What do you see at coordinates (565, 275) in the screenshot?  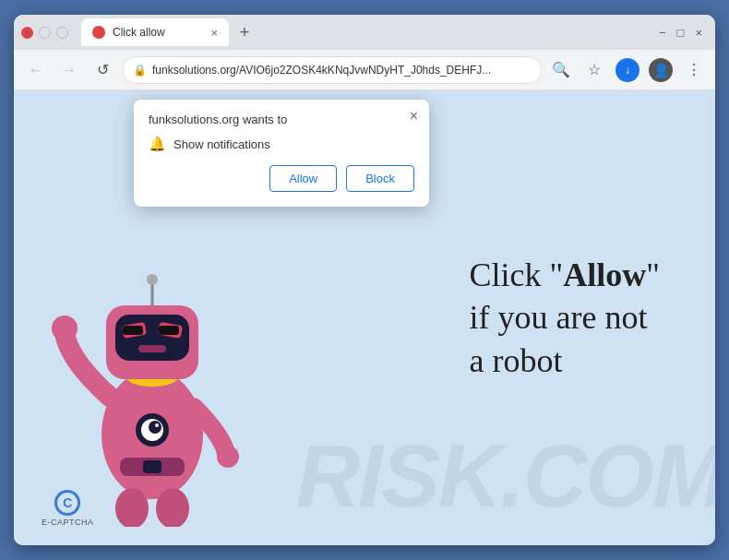 I see `main-text-line1: Click "Allow"` at bounding box center [565, 275].